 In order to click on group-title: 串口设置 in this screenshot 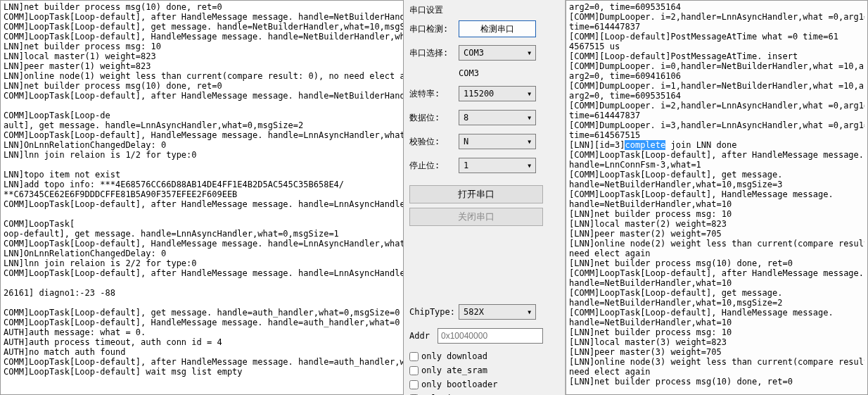, I will do `click(484, 10)`.